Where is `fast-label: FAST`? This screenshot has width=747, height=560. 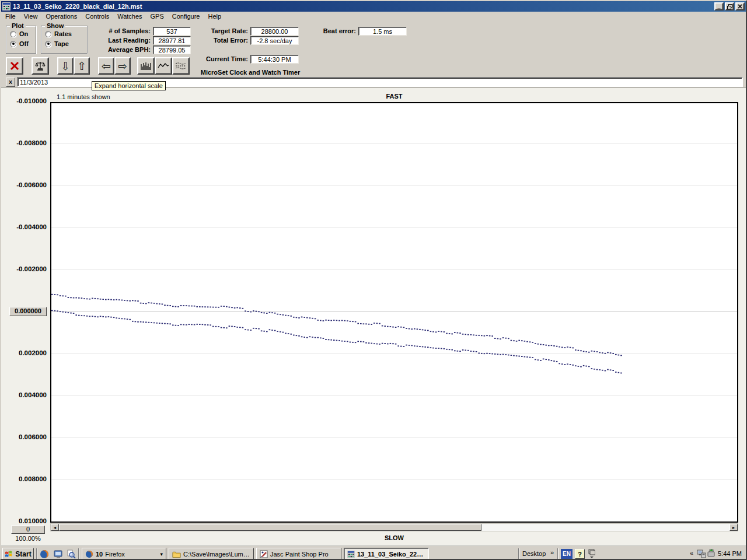 fast-label: FAST is located at coordinates (395, 96).